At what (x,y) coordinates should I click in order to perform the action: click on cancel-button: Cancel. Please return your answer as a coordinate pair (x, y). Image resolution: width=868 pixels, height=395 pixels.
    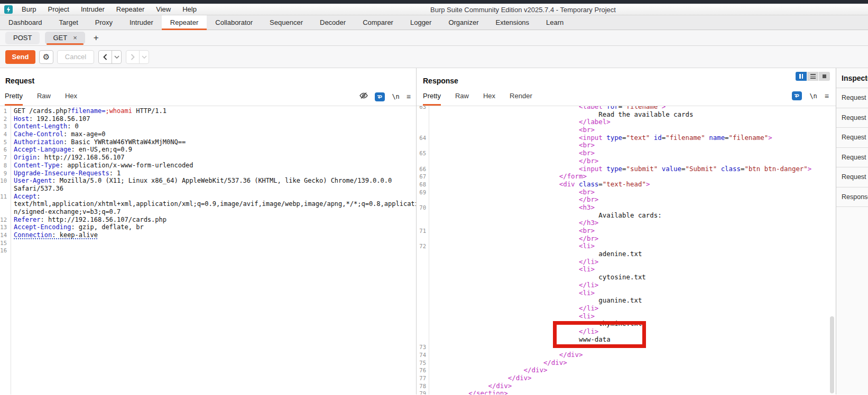
    Looking at the image, I should click on (76, 57).